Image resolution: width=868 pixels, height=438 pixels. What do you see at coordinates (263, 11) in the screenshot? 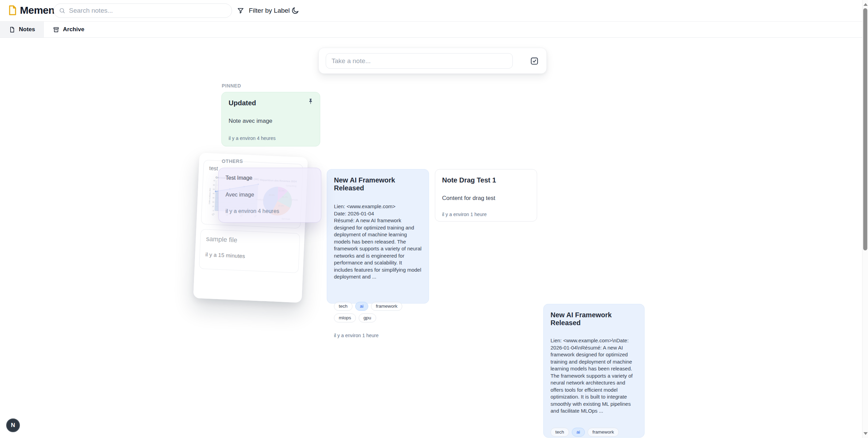
I see `filter-by-label-button: Filter by Label` at bounding box center [263, 11].